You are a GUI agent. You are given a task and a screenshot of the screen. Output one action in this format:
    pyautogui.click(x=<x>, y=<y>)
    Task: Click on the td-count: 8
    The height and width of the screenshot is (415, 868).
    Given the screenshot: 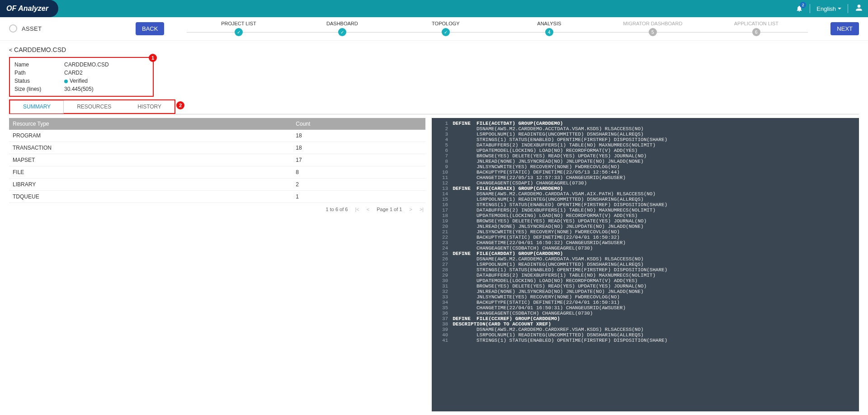 What is the action you would take?
    pyautogui.click(x=359, y=172)
    